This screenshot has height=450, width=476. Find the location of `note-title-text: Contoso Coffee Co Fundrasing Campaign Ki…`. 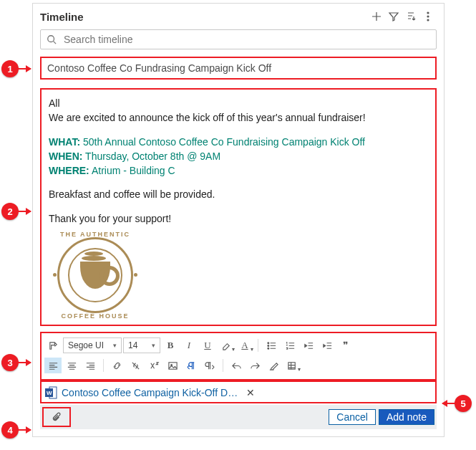

note-title-text: Contoso Coffee Co Fundrasing Campaign Ki… is located at coordinates (159, 68).